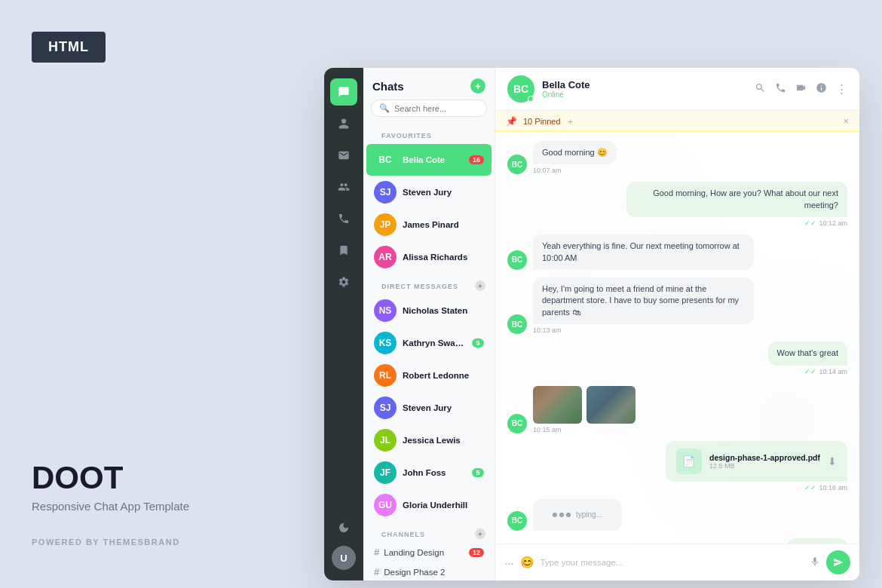  What do you see at coordinates (584, 405) in the screenshot?
I see `photo-row` at bounding box center [584, 405].